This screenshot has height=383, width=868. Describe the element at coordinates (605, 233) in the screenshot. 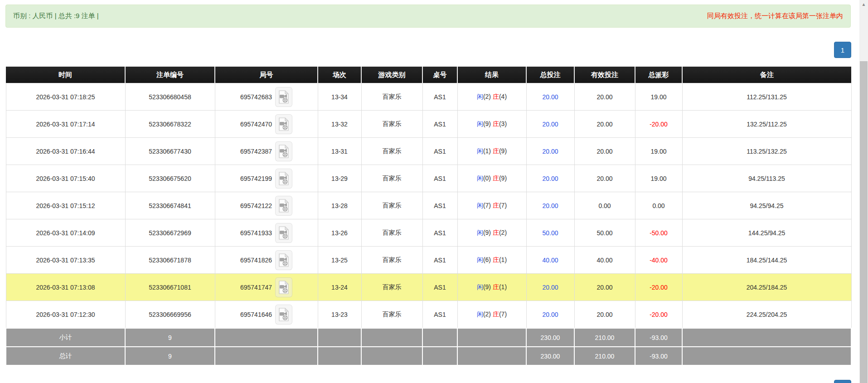

I see `valid-bet-cell: 50.00` at that location.